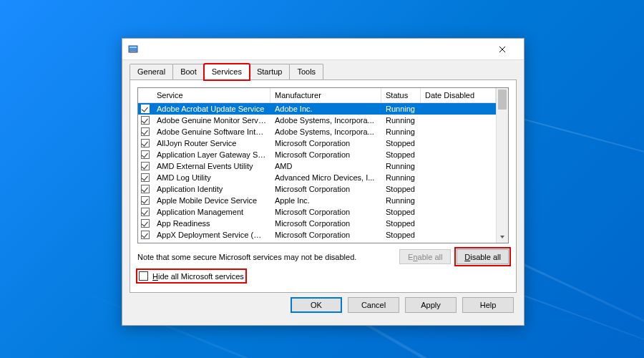 Image resolution: width=644 pixels, height=358 pixels. What do you see at coordinates (192, 276) in the screenshot?
I see `hide-microsoft-checkbox-row: Hide all Microsoft services` at bounding box center [192, 276].